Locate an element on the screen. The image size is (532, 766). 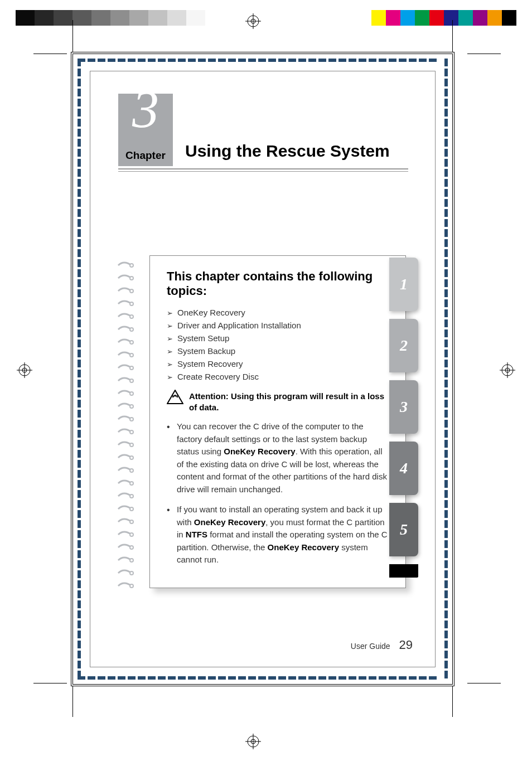
tab-1: 1 is located at coordinates (404, 284).